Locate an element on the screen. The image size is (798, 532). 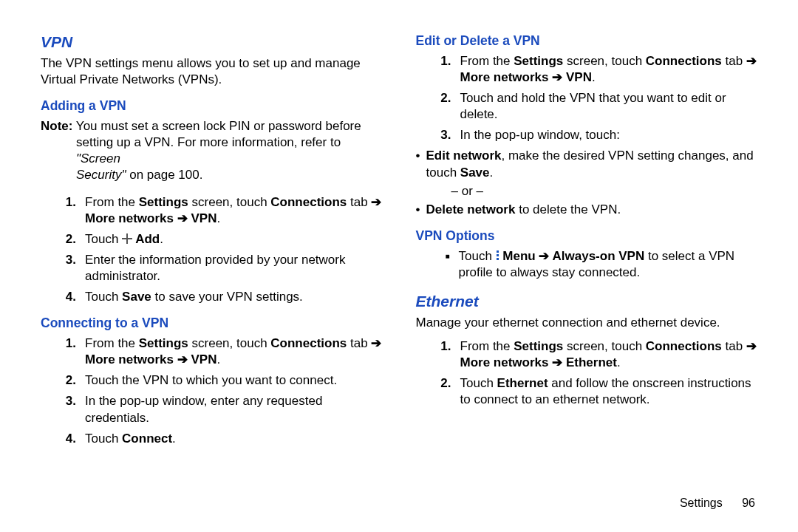
adding-vpn-steps: 1. From the Settings screen, touch Conne… is located at coordinates (211, 250).